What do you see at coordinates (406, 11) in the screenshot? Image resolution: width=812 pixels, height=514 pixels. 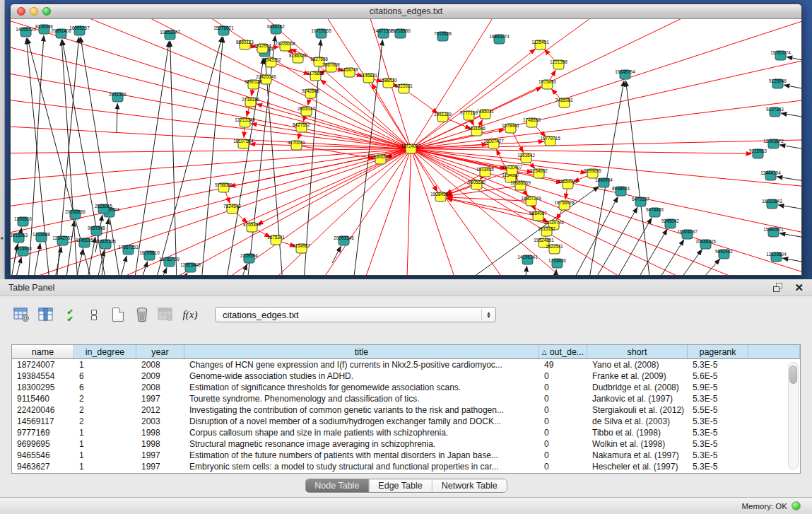 I see `window-titlebar: citations_edges.txt` at bounding box center [406, 11].